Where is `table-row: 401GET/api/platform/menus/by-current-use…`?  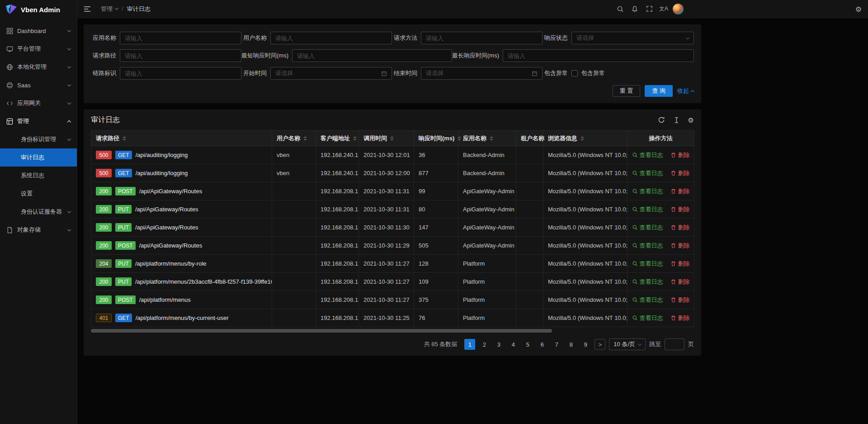
table-row: 401GET/api/platform/menus/by-current-use… is located at coordinates (393, 318).